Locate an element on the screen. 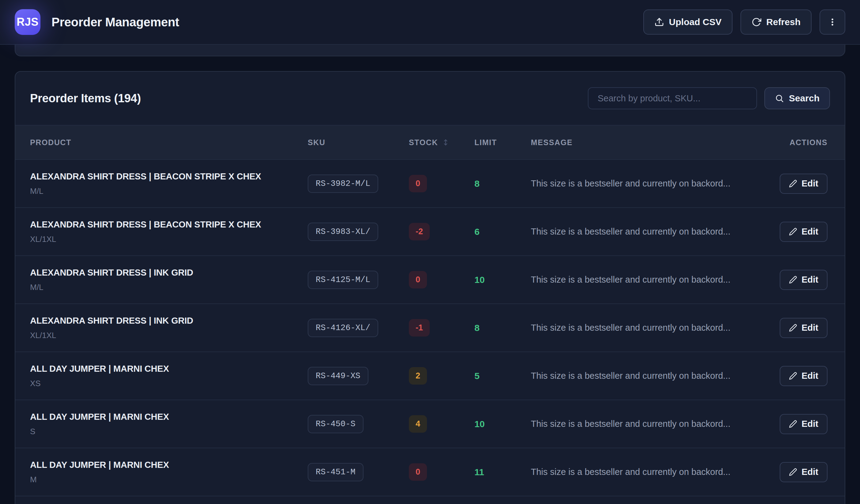 Image resolution: width=860 pixels, height=504 pixels. column-header-stock: STOCK is located at coordinates (442, 143).